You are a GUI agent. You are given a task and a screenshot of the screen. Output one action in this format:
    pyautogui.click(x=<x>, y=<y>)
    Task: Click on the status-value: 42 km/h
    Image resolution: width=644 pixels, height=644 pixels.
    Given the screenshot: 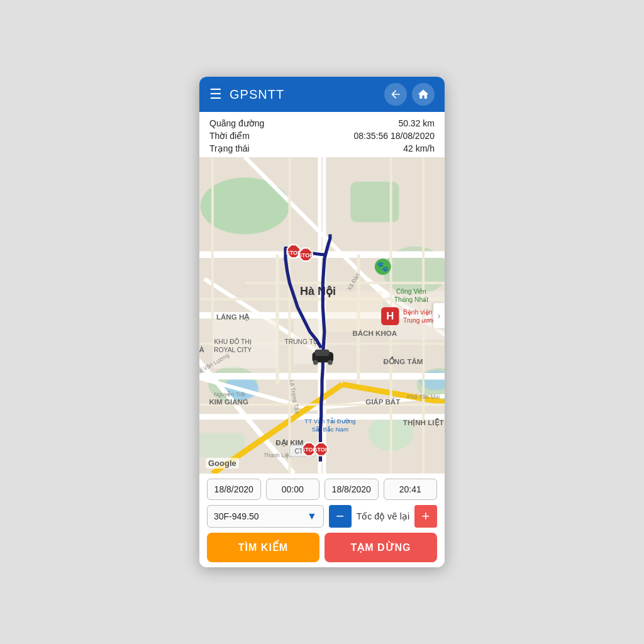 What is the action you would take?
    pyautogui.click(x=419, y=148)
    